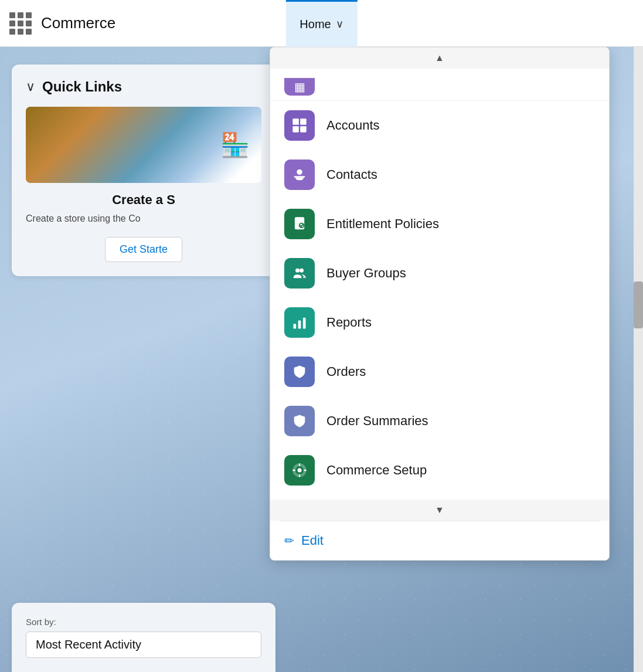 The width and height of the screenshot is (643, 672). I want to click on orders-icon, so click(300, 372).